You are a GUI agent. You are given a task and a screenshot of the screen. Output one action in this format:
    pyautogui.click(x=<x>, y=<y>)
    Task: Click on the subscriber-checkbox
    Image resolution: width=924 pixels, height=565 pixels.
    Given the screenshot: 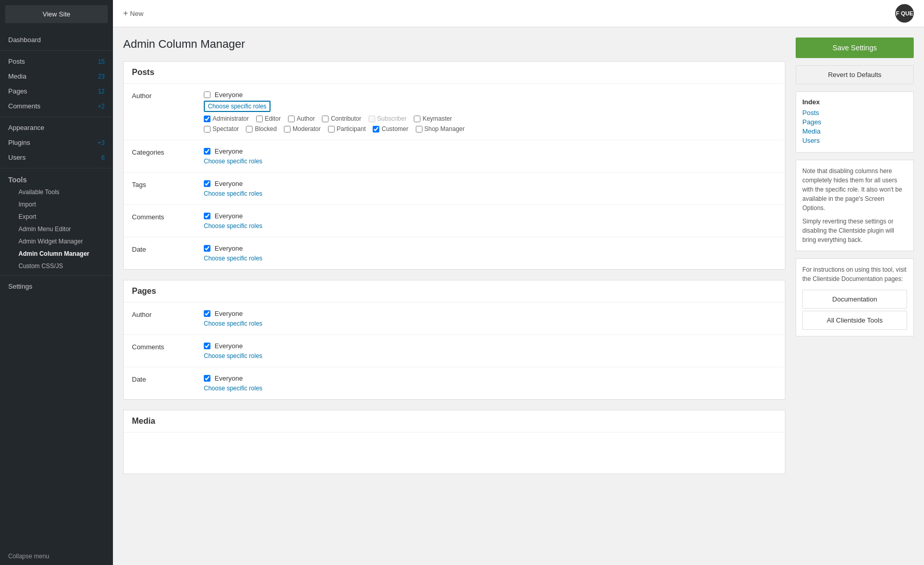 What is the action you would take?
    pyautogui.click(x=372, y=119)
    